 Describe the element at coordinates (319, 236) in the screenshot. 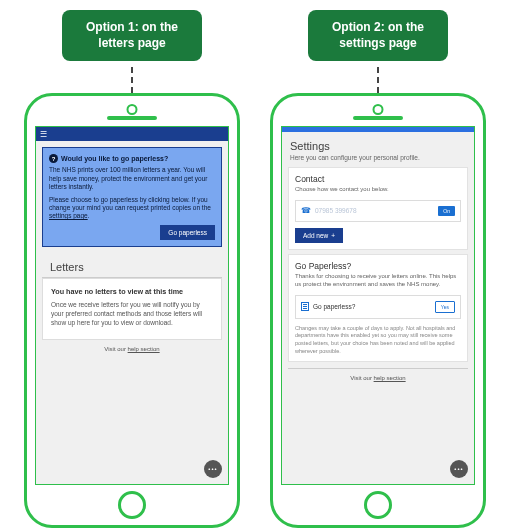

I see `add-new-button: Add new +` at that location.